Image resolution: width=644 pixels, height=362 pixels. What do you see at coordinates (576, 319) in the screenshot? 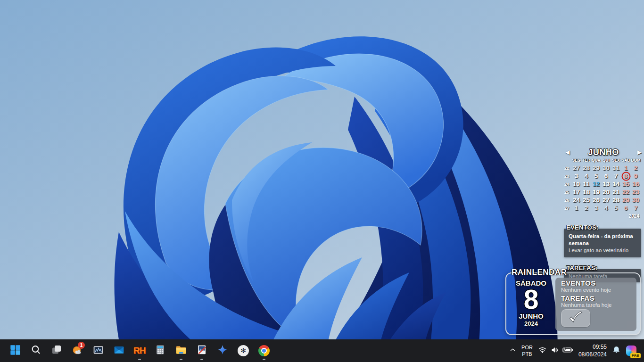
I see `checkmark-icon` at bounding box center [576, 319].